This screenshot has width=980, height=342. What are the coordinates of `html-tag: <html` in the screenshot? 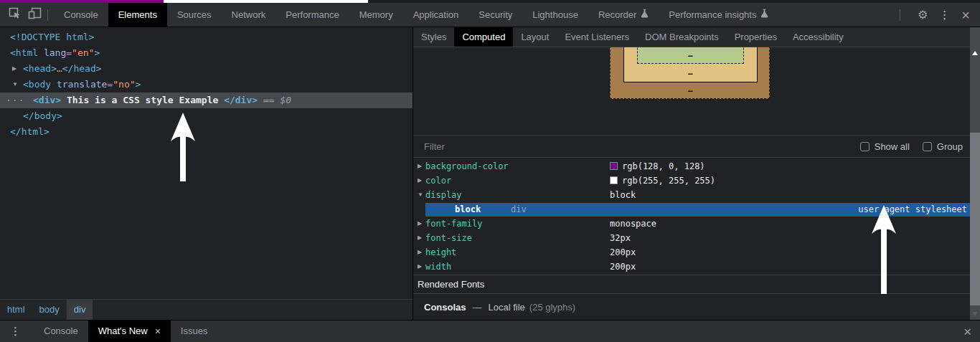 It's located at (24, 53).